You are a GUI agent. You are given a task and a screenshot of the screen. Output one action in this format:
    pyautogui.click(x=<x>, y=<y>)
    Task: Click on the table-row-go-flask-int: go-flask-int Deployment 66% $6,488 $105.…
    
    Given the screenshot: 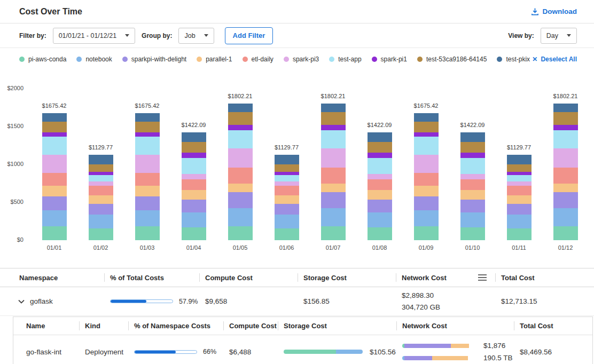 What is the action you would take?
    pyautogui.click(x=303, y=350)
    